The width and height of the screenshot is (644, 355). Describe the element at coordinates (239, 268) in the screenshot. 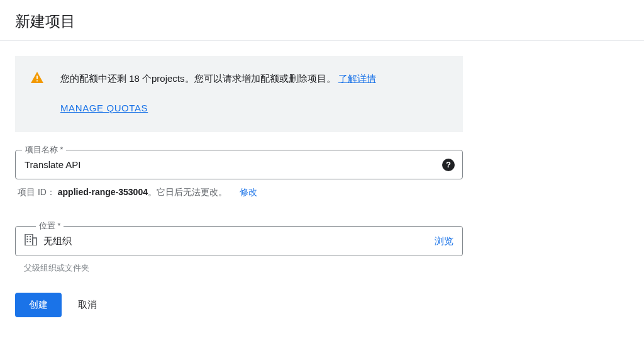

I see `location-helper: 父级组织或文件夹` at that location.